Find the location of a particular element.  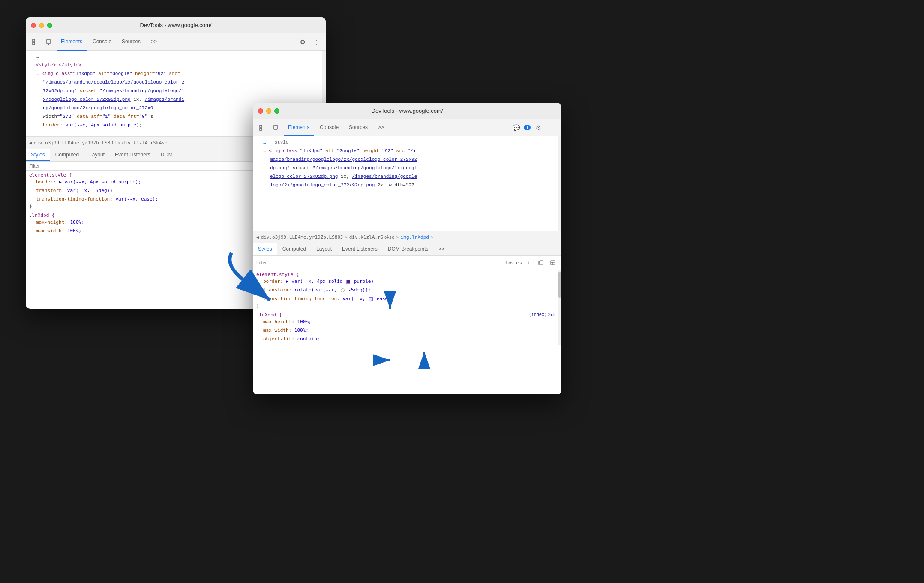

color-swatch-purple is located at coordinates (348, 282).